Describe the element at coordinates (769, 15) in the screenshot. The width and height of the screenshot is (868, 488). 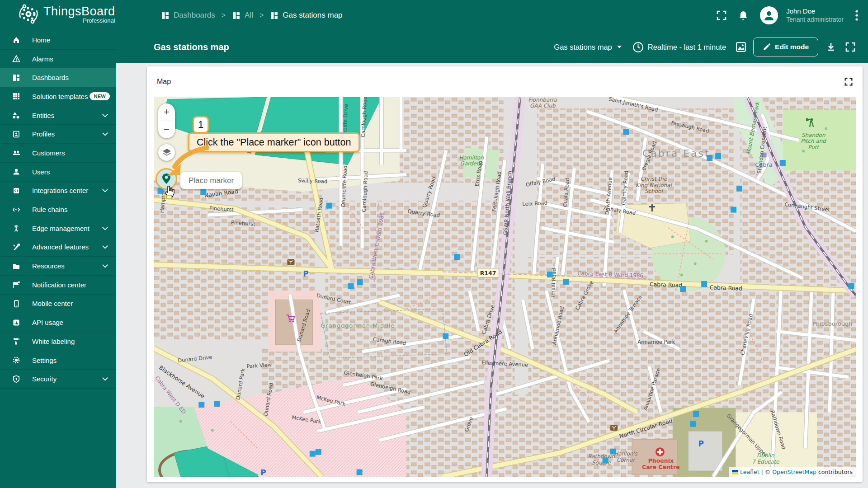
I see `user-avatar` at that location.